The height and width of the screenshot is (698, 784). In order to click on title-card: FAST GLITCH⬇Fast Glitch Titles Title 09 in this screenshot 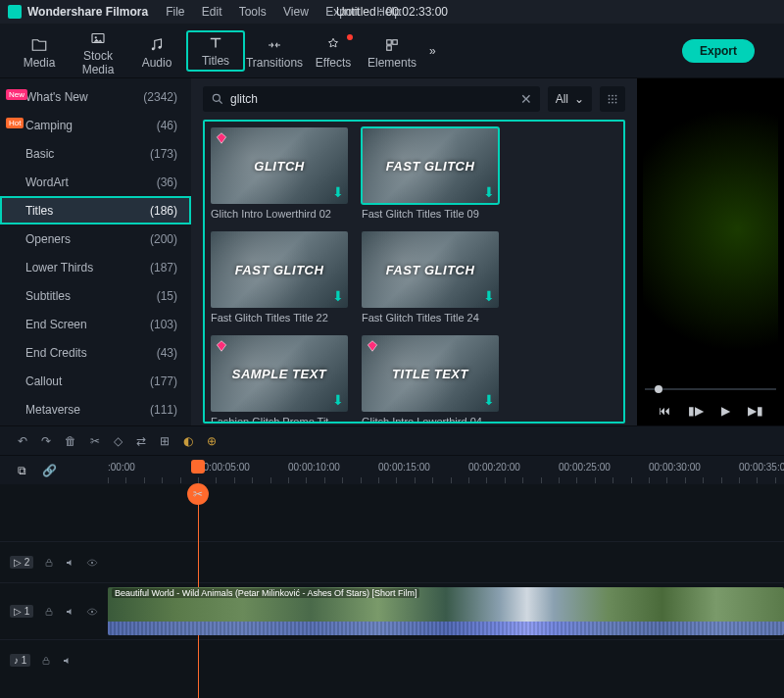, I will do `click(430, 174)`.